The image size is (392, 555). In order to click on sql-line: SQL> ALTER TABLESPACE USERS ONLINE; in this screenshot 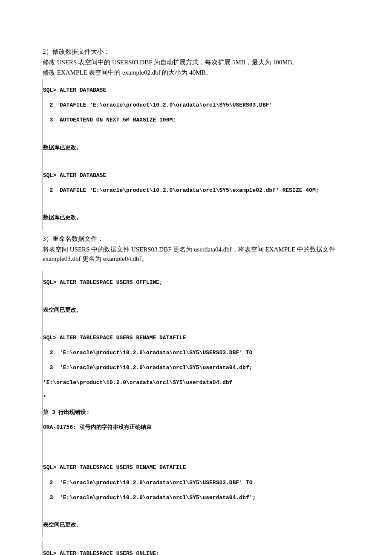, I will do `click(196, 552)`.